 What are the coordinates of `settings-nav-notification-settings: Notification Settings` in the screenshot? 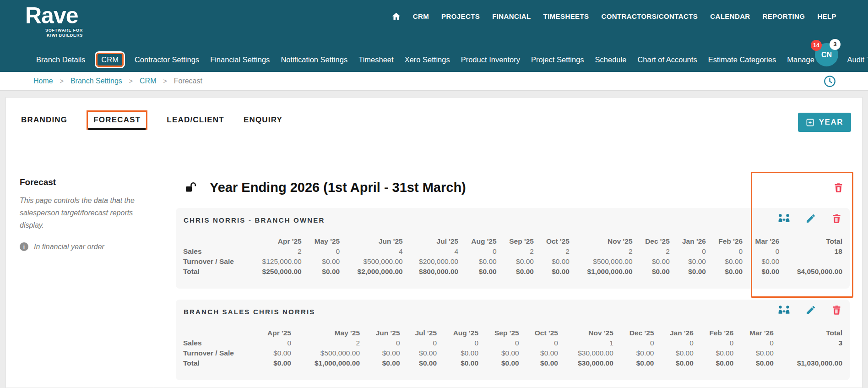 It's located at (314, 60).